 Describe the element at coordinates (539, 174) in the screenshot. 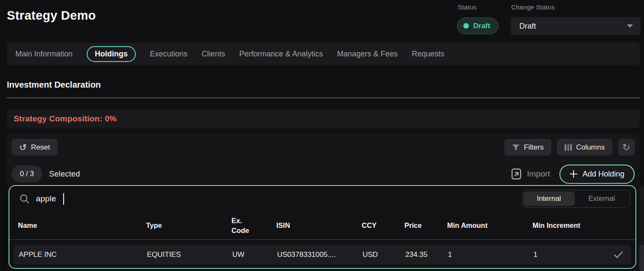

I see `import-button-label: Import` at that location.